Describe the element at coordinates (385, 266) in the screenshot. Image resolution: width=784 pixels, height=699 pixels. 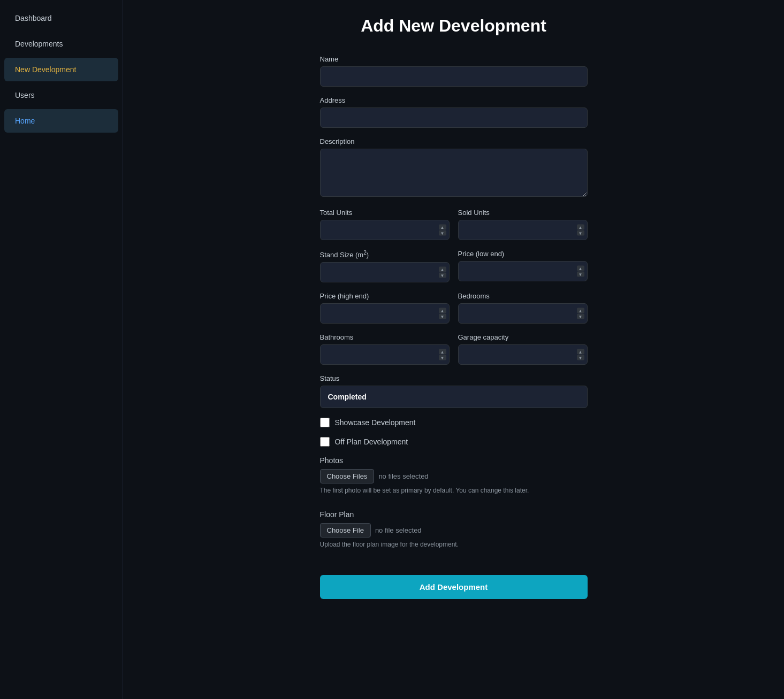
I see `stand-size-group: Stand Size (m2) ▲ ▼` at that location.